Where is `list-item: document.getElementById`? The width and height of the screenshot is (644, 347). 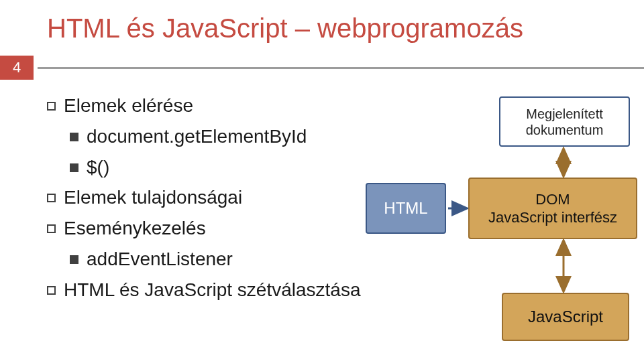 list-item: document.getElementById is located at coordinates (216, 137).